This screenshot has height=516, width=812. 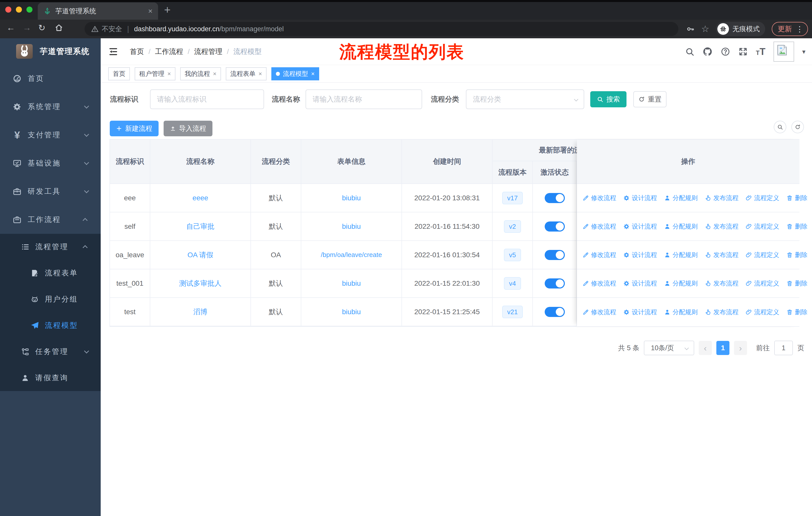 I want to click on sidebar-item-infrastructure: 基础设施, so click(x=51, y=163).